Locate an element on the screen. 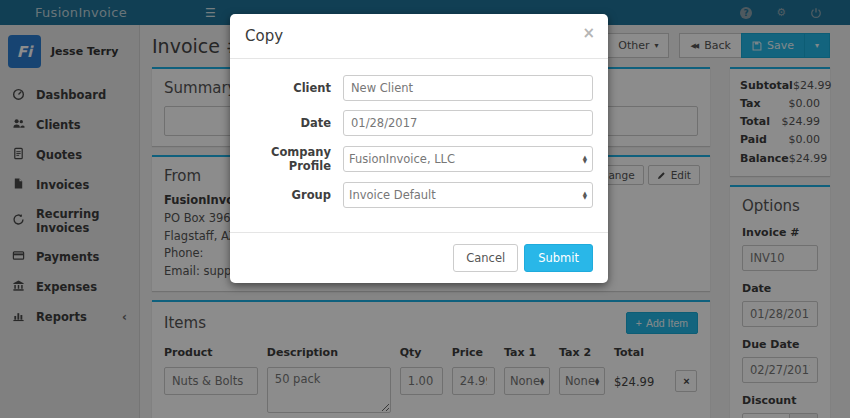 The width and height of the screenshot is (850, 418). group-select: Invoice Default▲▼ is located at coordinates (468, 195).